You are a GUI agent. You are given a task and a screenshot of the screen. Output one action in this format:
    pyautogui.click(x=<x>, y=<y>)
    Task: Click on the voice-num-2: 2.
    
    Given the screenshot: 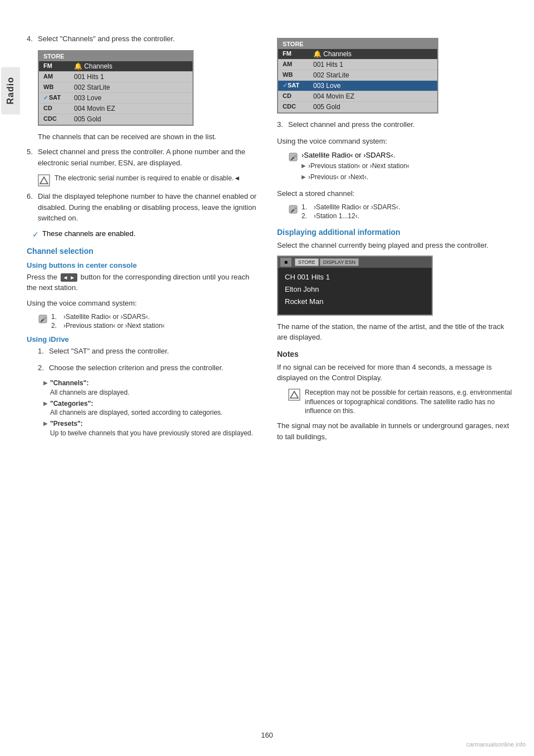 What is the action you would take?
    pyautogui.click(x=56, y=326)
    